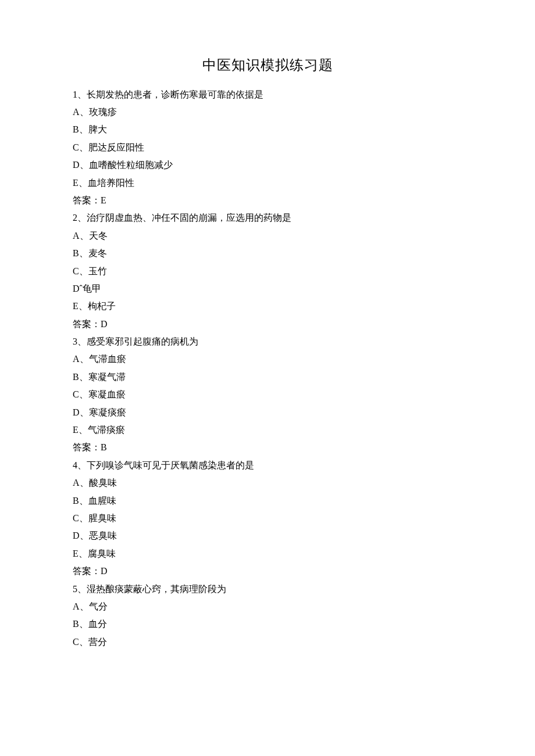 The width and height of the screenshot is (535, 756). Describe the element at coordinates (102, 518) in the screenshot. I see `option-text: 腥臭味` at that location.